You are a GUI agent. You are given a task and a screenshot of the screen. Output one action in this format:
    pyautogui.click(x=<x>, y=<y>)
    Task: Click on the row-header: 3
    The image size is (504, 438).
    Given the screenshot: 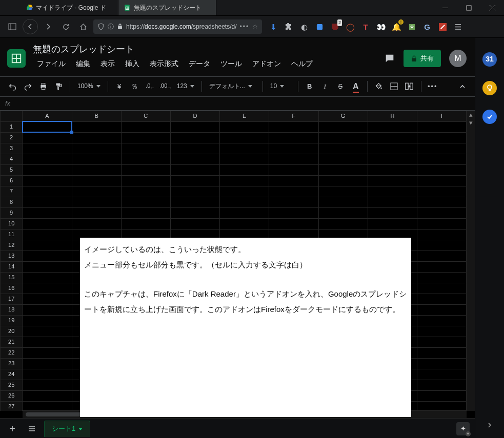 What is the action you would take?
    pyautogui.click(x=11, y=149)
    